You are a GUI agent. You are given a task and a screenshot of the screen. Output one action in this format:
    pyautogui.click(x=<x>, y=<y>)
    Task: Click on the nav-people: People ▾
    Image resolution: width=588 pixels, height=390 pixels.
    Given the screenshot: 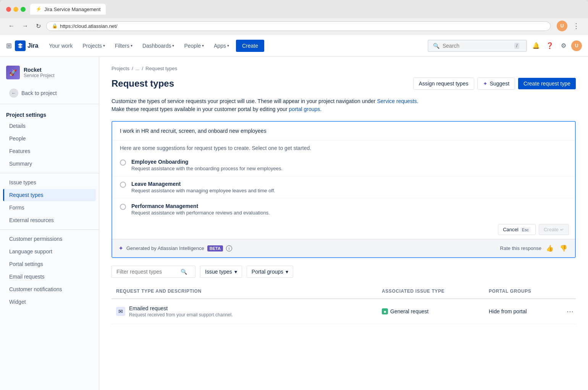 What is the action you would take?
    pyautogui.click(x=194, y=46)
    